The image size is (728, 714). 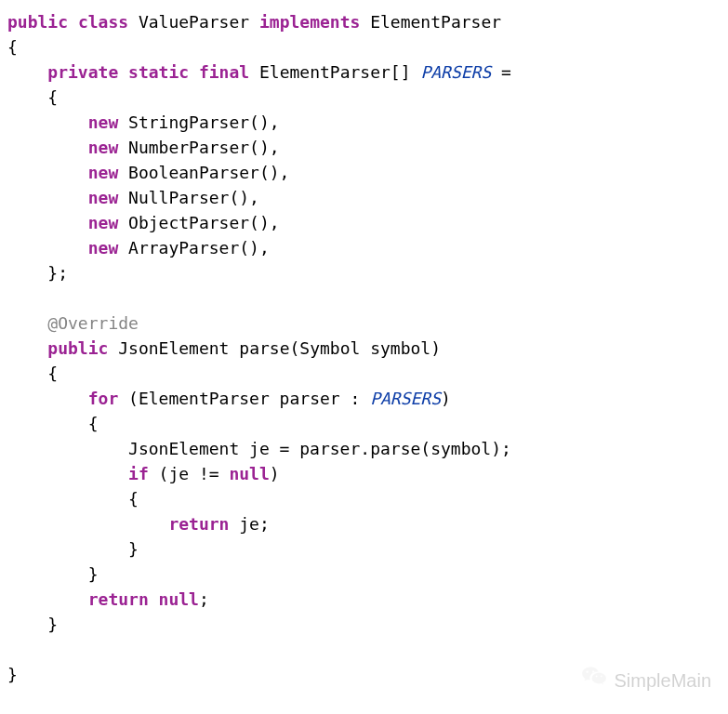 What do you see at coordinates (194, 474) in the screenshot?
I see `condition: (je !=` at bounding box center [194, 474].